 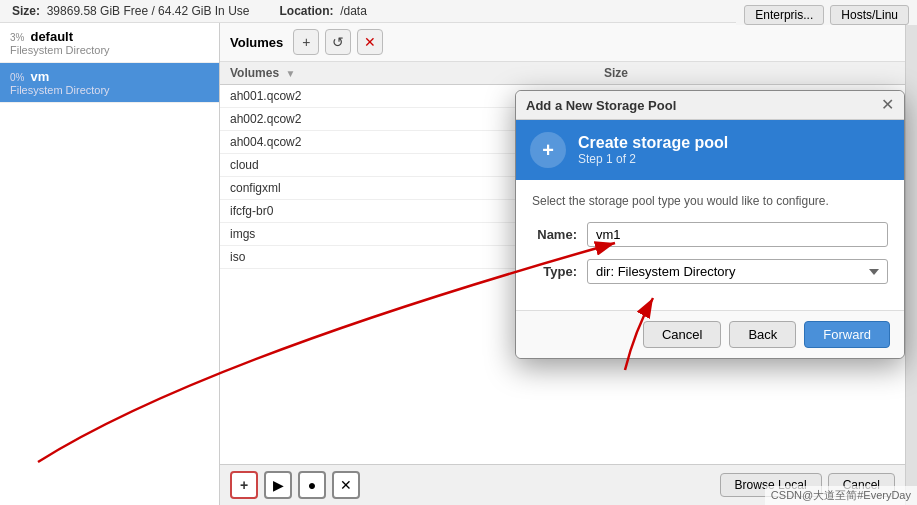 What do you see at coordinates (738, 234) in the screenshot?
I see `name-input` at bounding box center [738, 234].